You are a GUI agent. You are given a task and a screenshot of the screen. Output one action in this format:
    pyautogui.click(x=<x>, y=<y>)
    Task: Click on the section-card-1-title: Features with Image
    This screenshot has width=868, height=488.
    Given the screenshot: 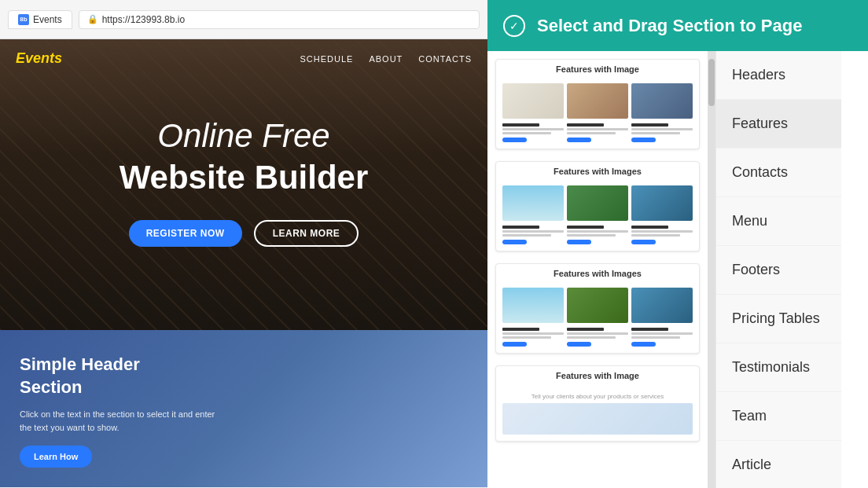 What is the action you would take?
    pyautogui.click(x=598, y=68)
    